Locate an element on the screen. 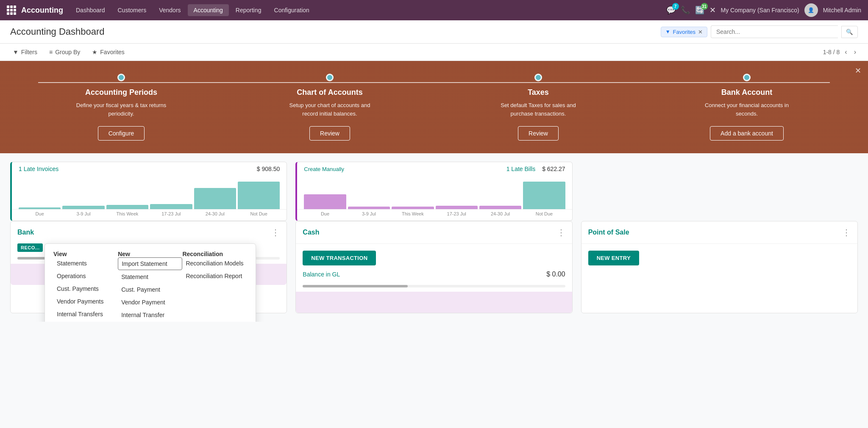 Image resolution: width=868 pixels, height=428 pixels. new-transaction-button: NEW TRANSACTION is located at coordinates (339, 258).